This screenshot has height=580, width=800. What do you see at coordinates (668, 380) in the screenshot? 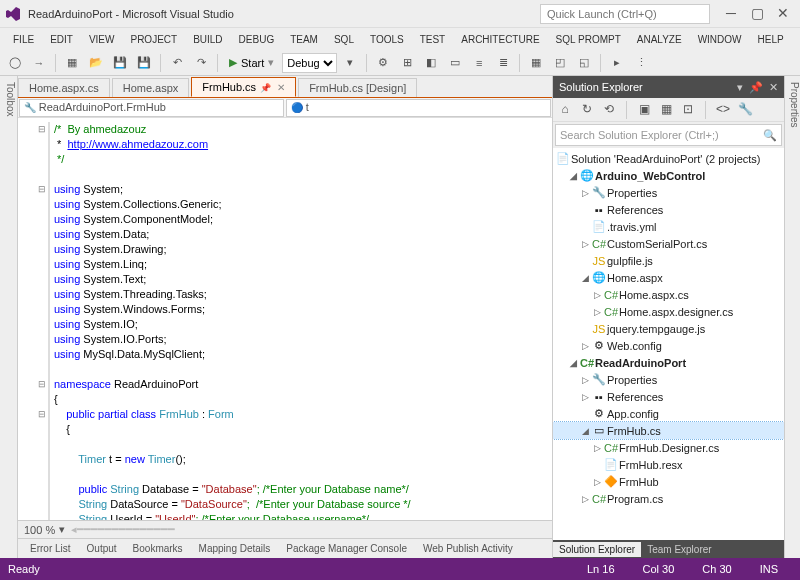
I see `props-node2: ▷🔧Properties` at bounding box center [668, 380].